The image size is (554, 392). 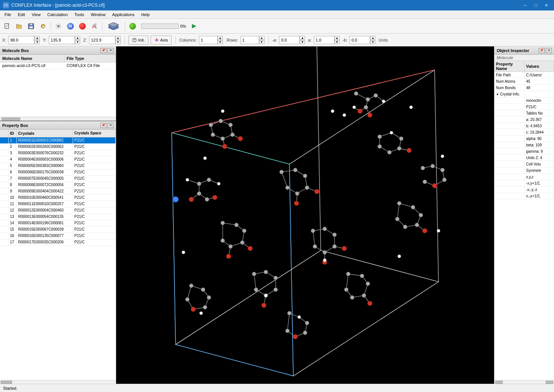 I want to click on molecule-box-hscroll, so click(x=58, y=119).